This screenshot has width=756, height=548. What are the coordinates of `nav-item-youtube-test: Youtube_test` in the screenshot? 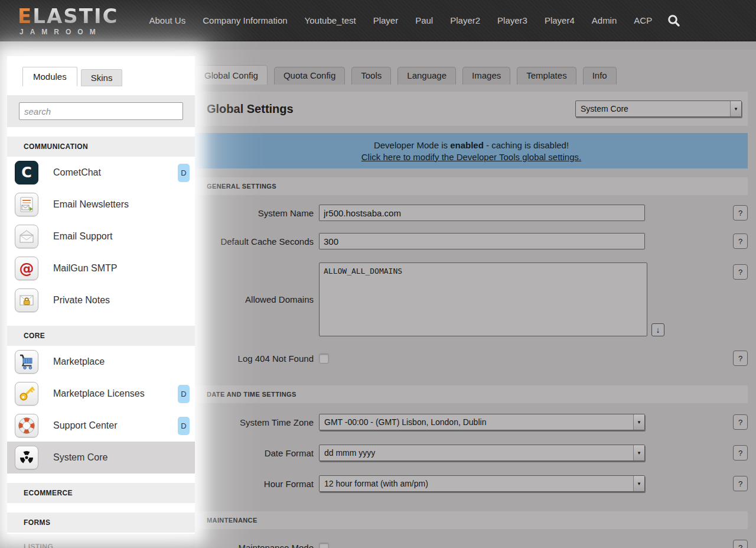 It's located at (331, 20).